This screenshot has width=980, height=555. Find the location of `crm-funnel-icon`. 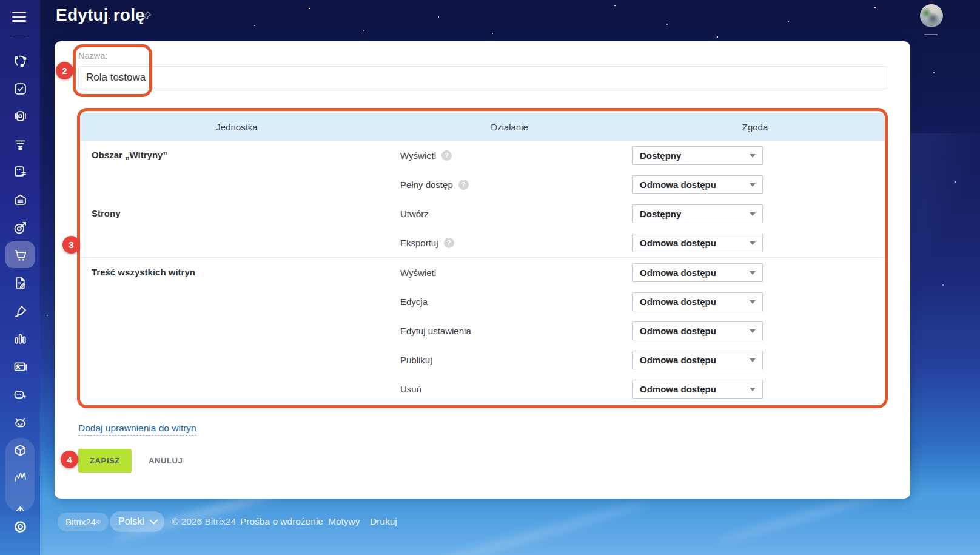

crm-funnel-icon is located at coordinates (21, 144).